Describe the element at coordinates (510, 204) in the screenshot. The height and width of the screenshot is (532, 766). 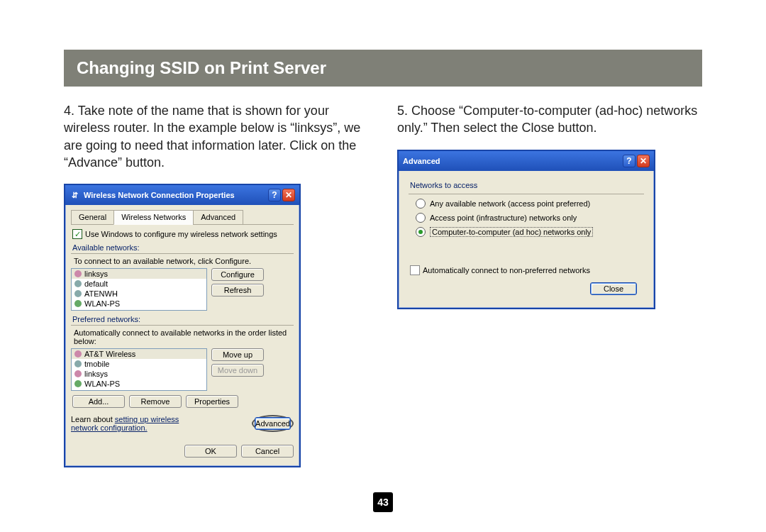
I see `radio-label: Any available network (access point pref…` at that location.